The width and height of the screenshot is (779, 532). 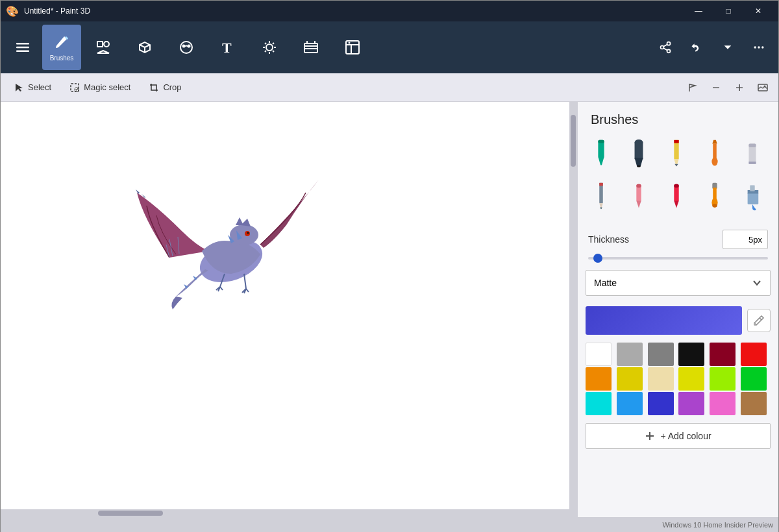 What do you see at coordinates (678, 283) in the screenshot?
I see `opacity-dropdown: Matte` at bounding box center [678, 283].